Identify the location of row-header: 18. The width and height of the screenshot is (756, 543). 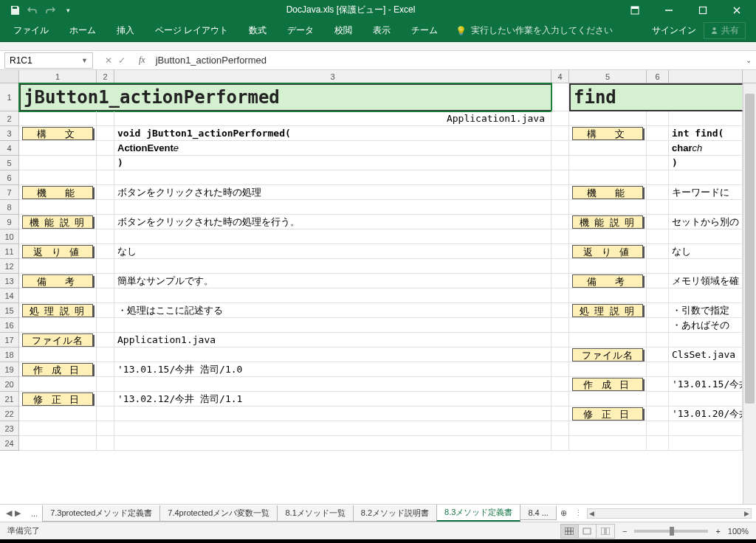
(9, 355).